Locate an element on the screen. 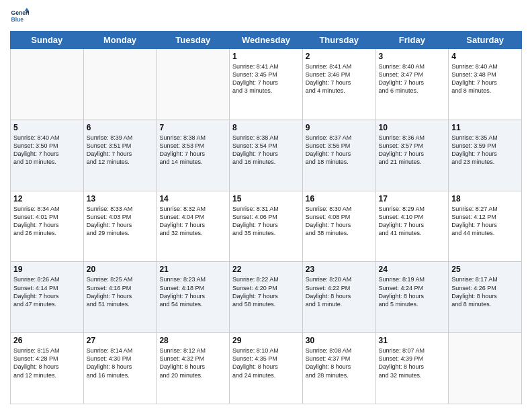 This screenshot has width=532, height=411. day-info: Sunrise: 8:27 AM Sunset: 4:12 PM Dayligh… is located at coordinates (485, 222).